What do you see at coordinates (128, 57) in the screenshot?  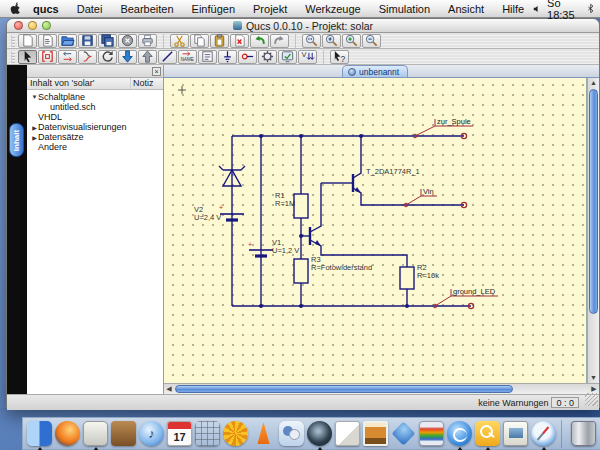 I see `push-into-subcircuit-button` at bounding box center [128, 57].